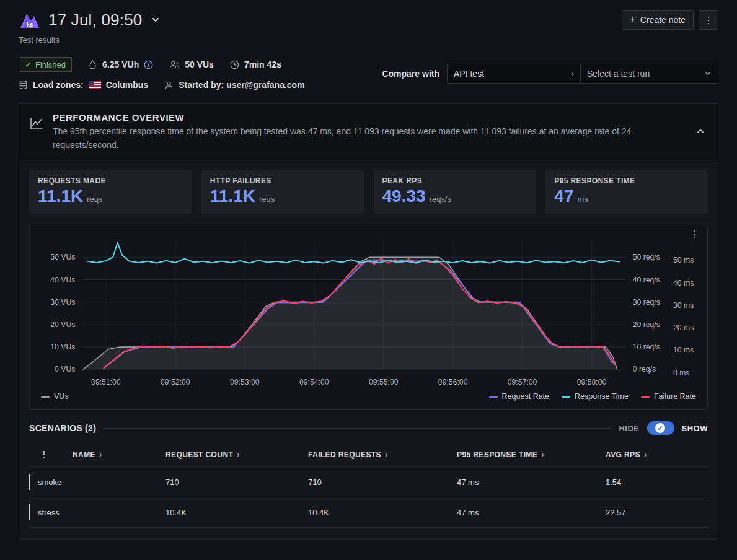  What do you see at coordinates (200, 64) in the screenshot?
I see `vus-value: 50 VUs` at bounding box center [200, 64].